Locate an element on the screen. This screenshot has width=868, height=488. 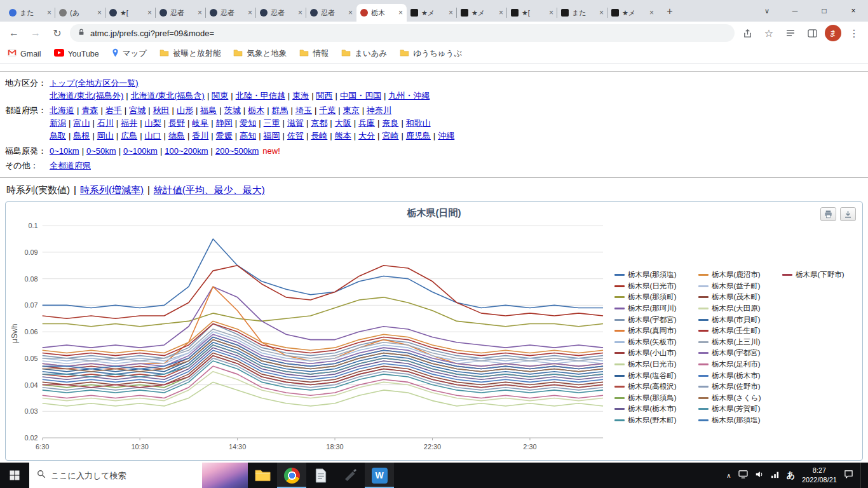
nav-link: 福島 is located at coordinates (208, 111).